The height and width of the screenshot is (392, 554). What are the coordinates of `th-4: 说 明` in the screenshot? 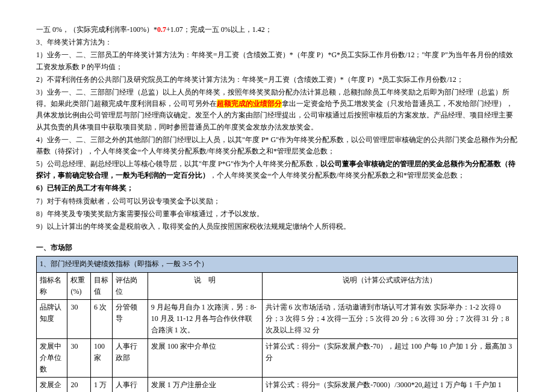 It's located at (205, 285).